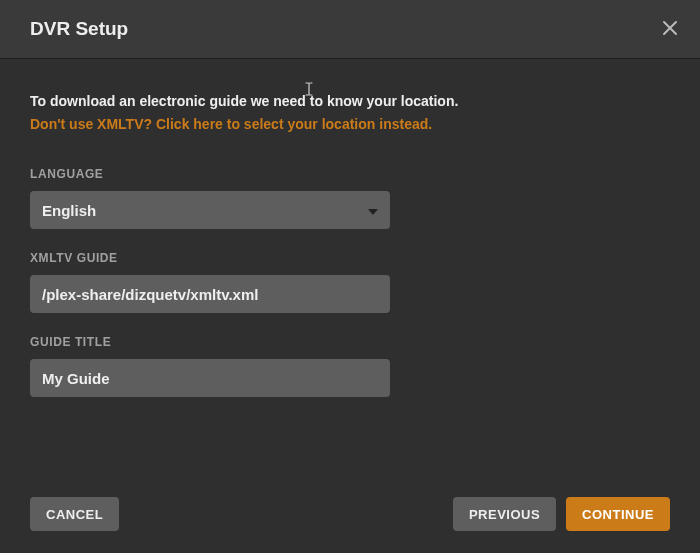 The width and height of the screenshot is (700, 553). What do you see at coordinates (350, 258) in the screenshot?
I see `xmltv-guide-label: XMLTV GUIDE` at bounding box center [350, 258].